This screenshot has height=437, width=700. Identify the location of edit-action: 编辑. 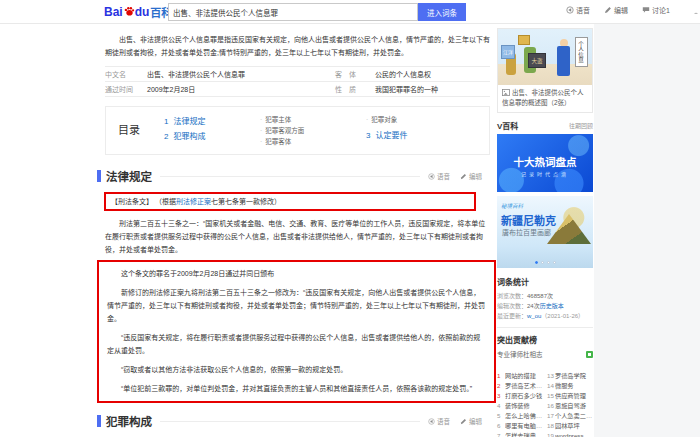
(616, 10).